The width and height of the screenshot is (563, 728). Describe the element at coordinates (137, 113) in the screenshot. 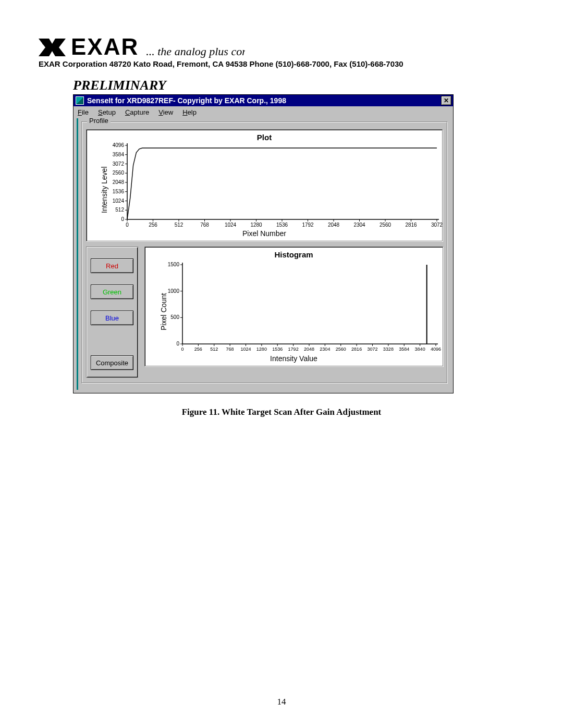

I see `menu-capture: Capture` at that location.